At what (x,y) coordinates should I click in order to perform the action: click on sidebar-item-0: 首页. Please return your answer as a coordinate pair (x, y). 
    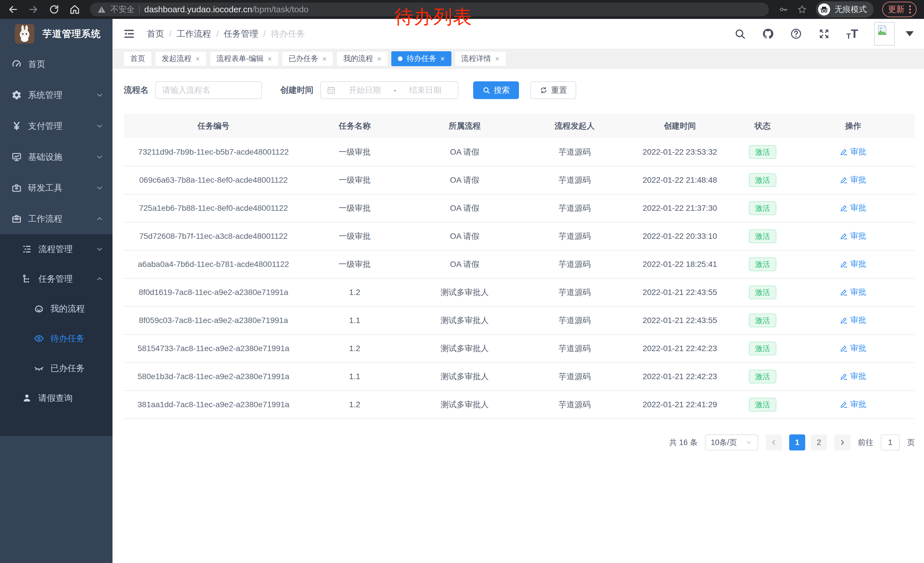
    Looking at the image, I should click on (56, 64).